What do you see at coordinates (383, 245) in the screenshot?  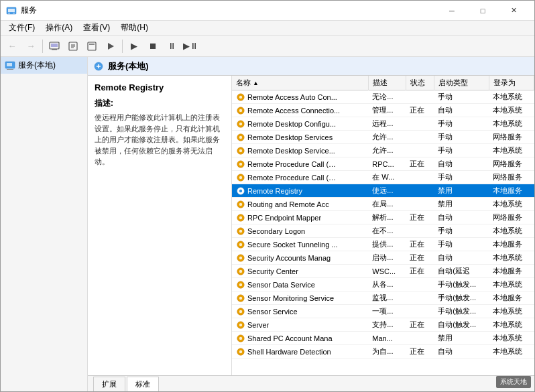 I see `table-row: Secure Socket Tunneling ...提供...正在手动本地服务` at bounding box center [383, 245].